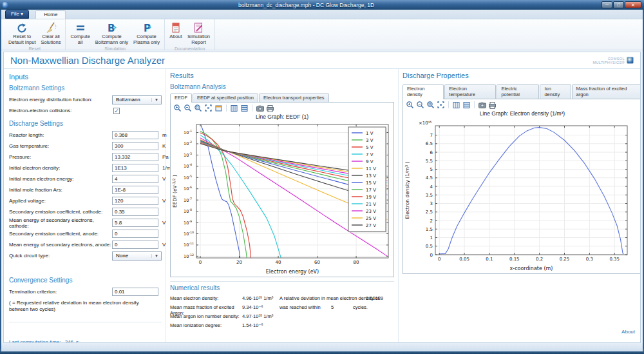 Image resolution: width=644 pixels, height=354 pixels. I want to click on deviation-value: 0.00189, so click(375, 298).